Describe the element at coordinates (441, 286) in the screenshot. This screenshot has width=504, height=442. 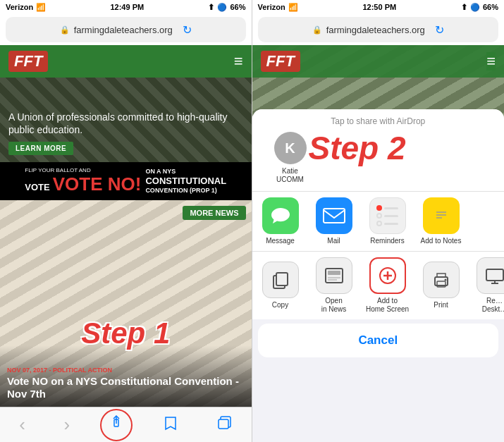
I see `action-print: Print` at that location.